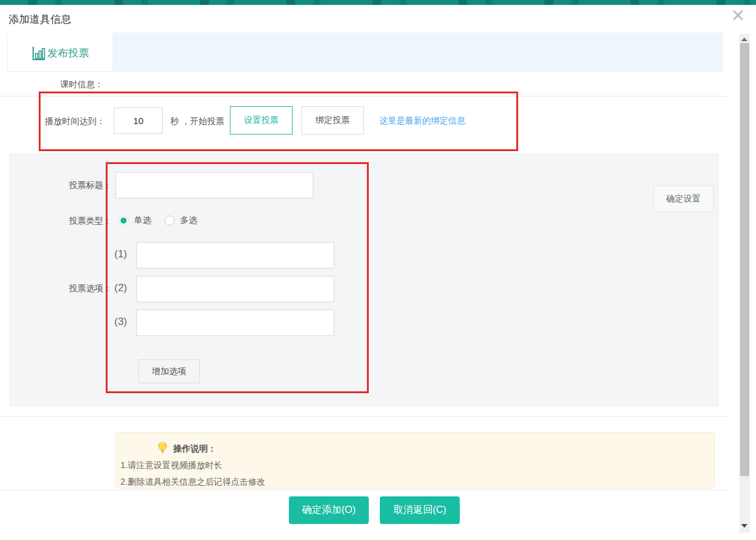  I want to click on option-3-input, so click(235, 323).